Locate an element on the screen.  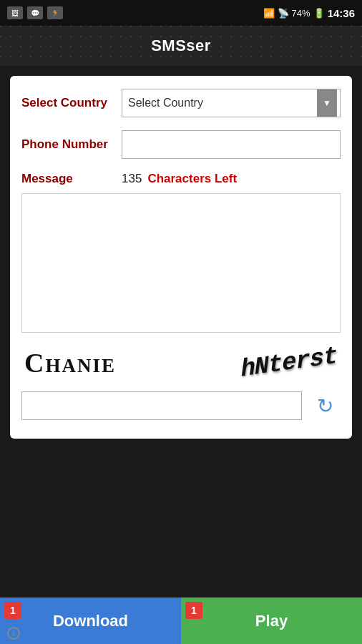
captcha-image-1: Chanie is located at coordinates (70, 363).